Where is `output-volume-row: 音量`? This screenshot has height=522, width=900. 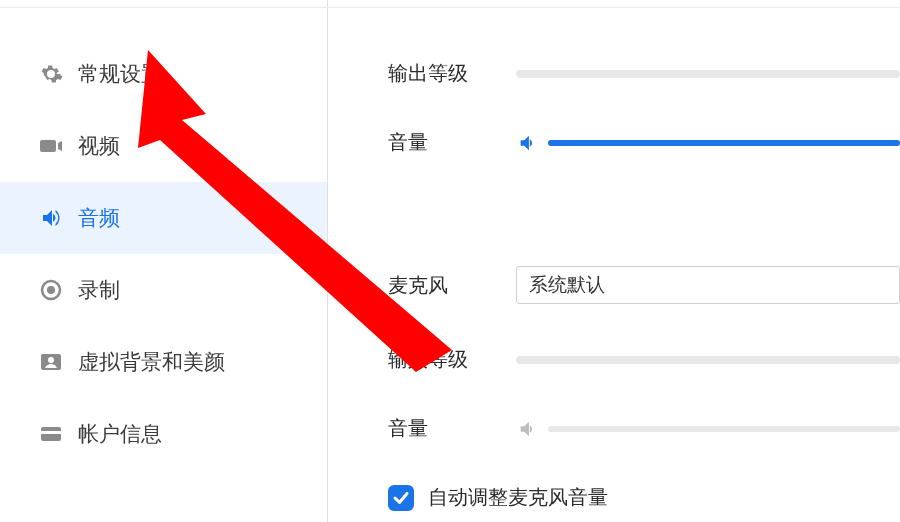
output-volume-row: 音量 is located at coordinates (644, 142).